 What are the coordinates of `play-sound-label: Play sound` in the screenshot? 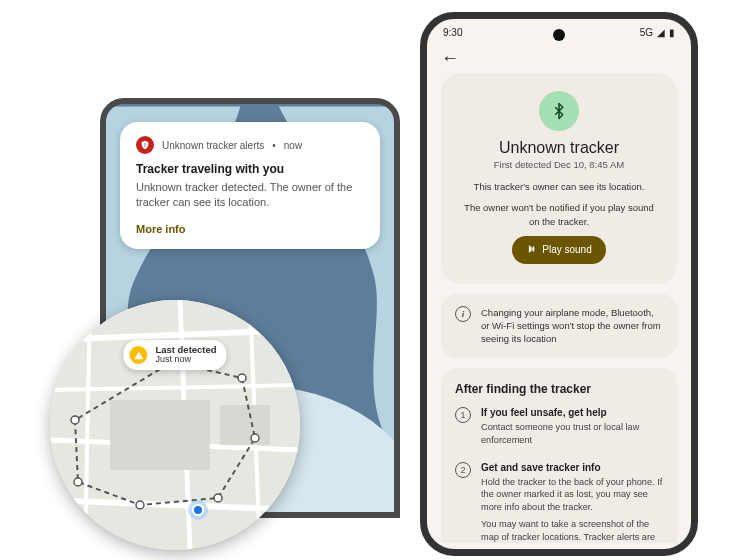 It's located at (566, 250).